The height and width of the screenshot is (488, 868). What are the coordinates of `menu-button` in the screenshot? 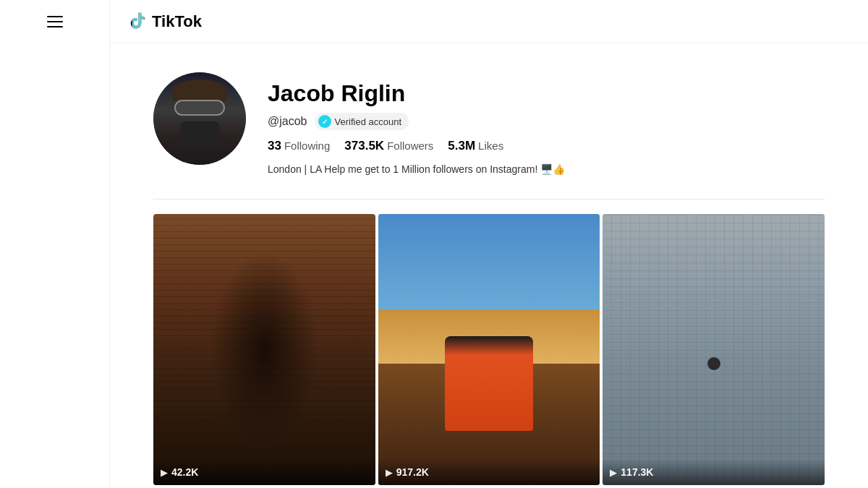 It's located at (55, 22).